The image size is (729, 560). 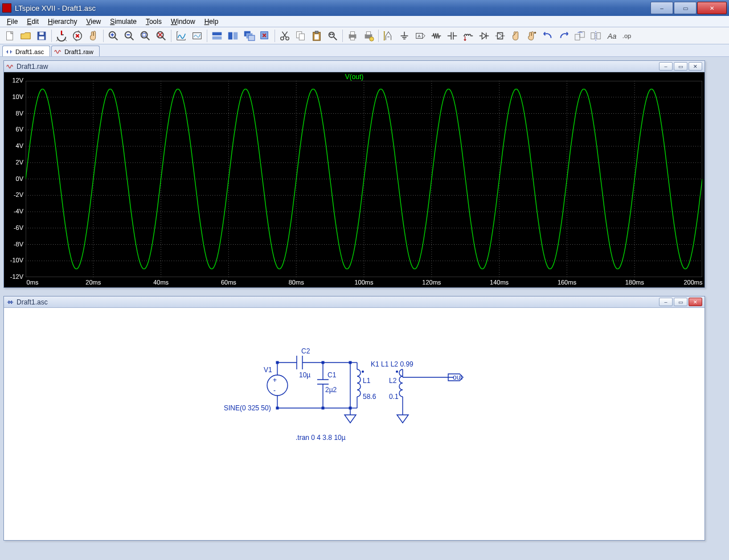 What do you see at coordinates (354, 67) in the screenshot?
I see `waveform-title-bar: Draft1.raw – ▭ ✕` at bounding box center [354, 67].